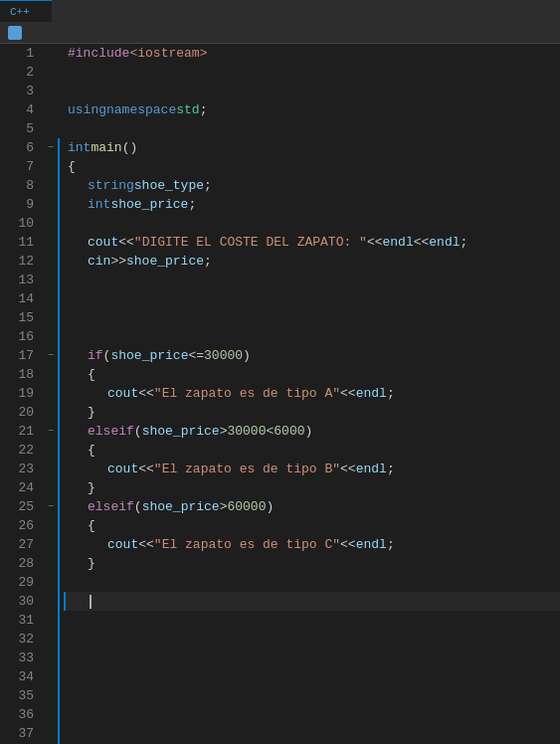 This screenshot has height=744, width=560. Describe the element at coordinates (312, 109) in the screenshot. I see `code-line: using namespace std;` at that location.